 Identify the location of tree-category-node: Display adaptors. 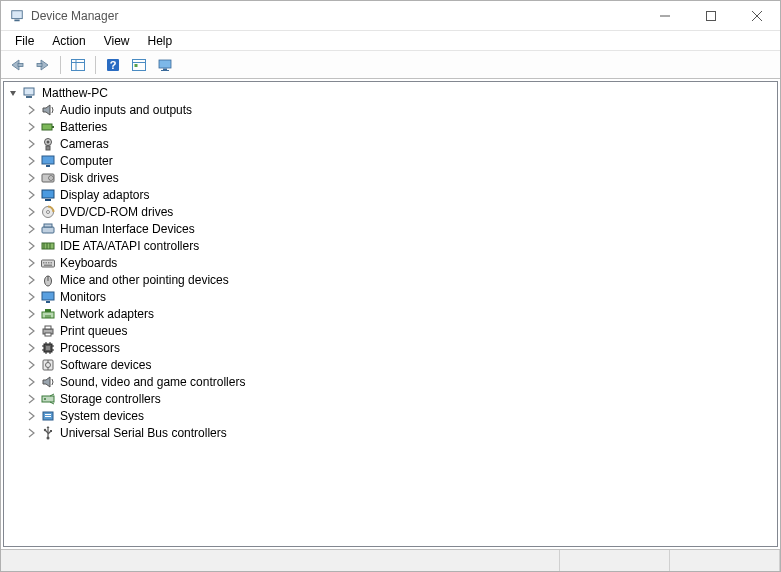
(390, 194).